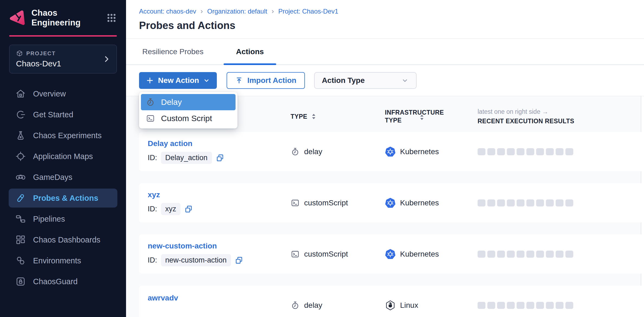 The image size is (644, 317). What do you see at coordinates (21, 156) in the screenshot?
I see `crosshair-icon` at bounding box center [21, 156].